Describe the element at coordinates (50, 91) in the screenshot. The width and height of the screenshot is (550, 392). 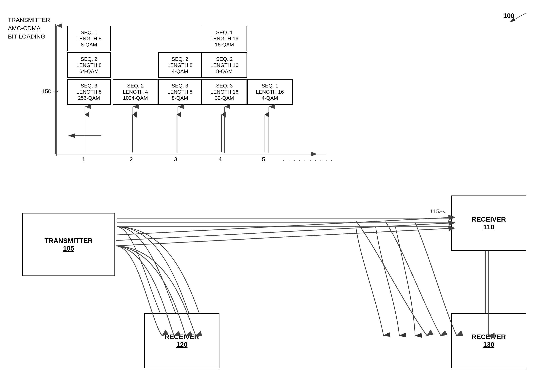
I see `label-150: 150 ∼` at that location.